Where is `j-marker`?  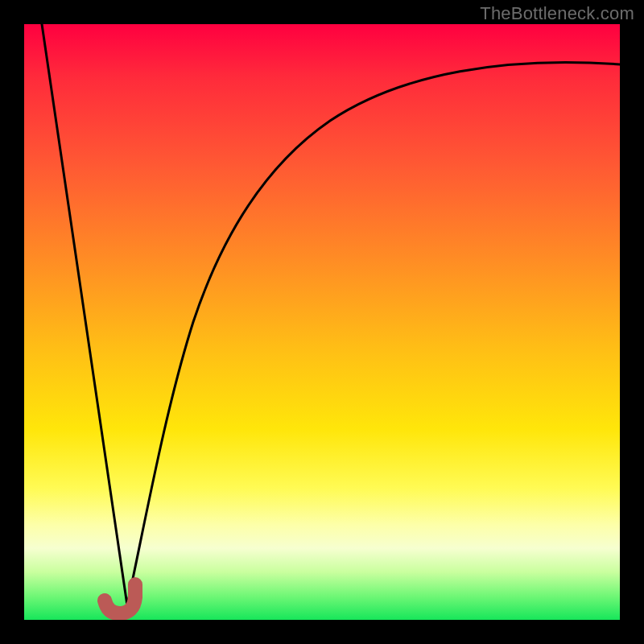
j-marker is located at coordinates (120, 599).